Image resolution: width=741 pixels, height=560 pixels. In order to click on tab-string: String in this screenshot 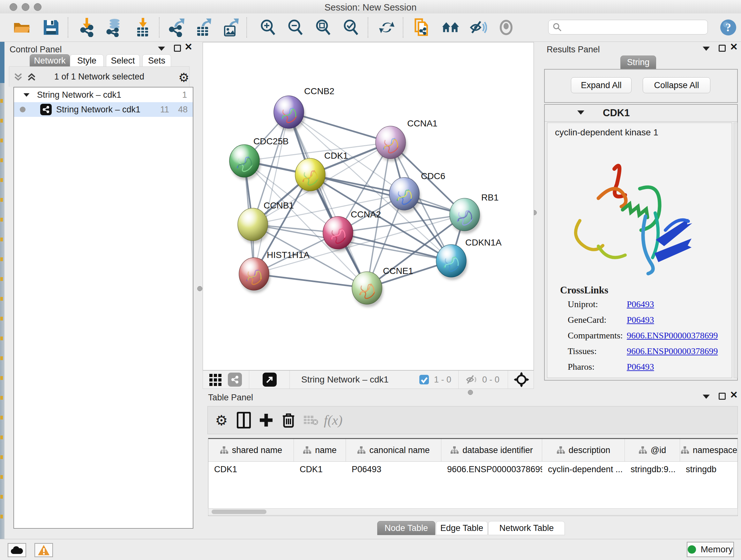, I will do `click(638, 62)`.